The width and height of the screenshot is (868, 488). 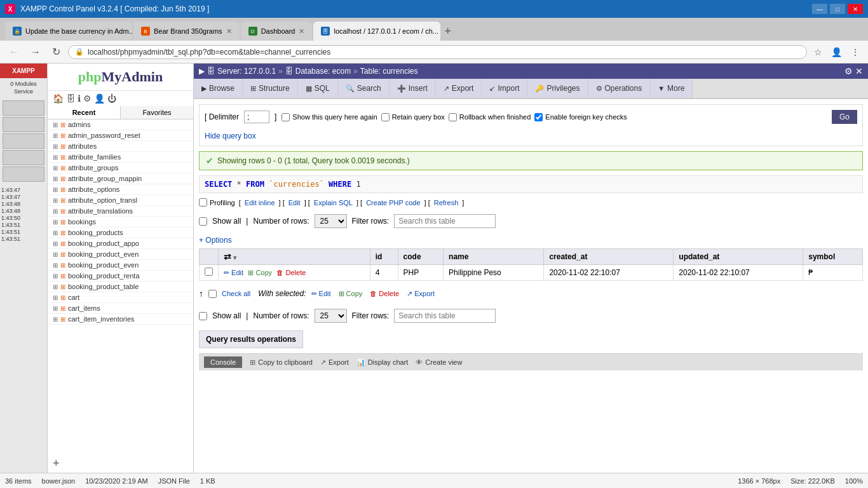 What do you see at coordinates (230, 136) in the screenshot?
I see `hide-query-link: Hide query box` at bounding box center [230, 136].